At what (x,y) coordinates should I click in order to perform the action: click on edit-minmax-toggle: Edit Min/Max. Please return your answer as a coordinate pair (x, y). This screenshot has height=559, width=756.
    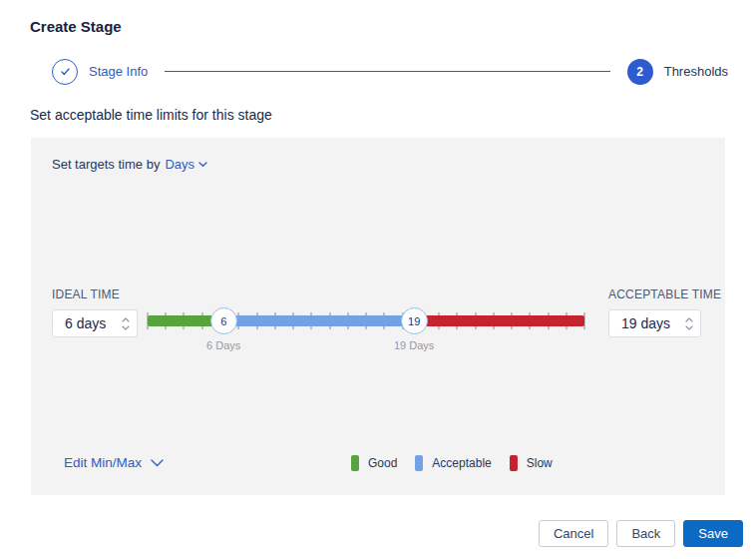
    Looking at the image, I should click on (114, 463).